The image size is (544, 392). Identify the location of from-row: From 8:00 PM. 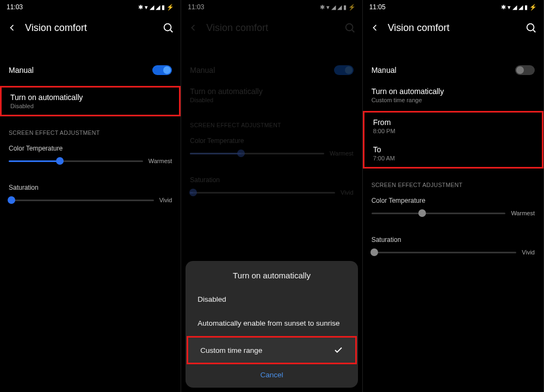
(453, 126).